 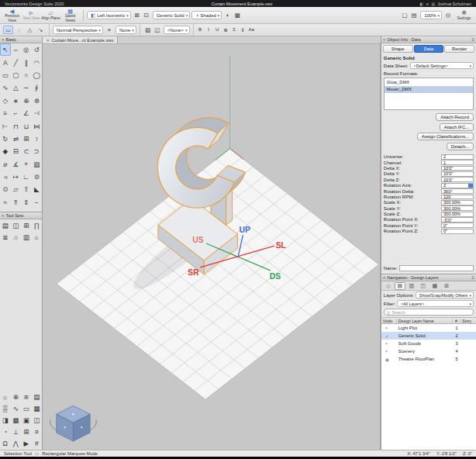 I want to click on rounded-rectangle-tool: ▢, so click(x=16, y=75).